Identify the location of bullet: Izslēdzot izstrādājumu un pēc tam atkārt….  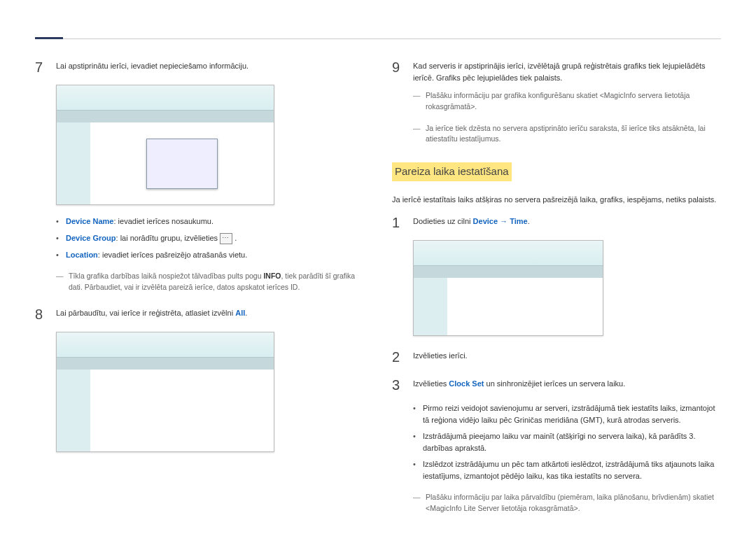
(567, 470).